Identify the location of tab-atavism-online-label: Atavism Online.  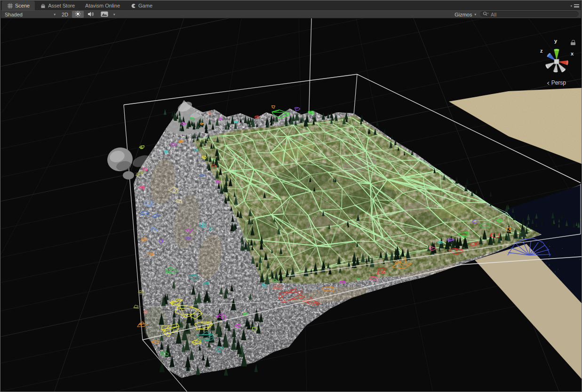
(103, 6).